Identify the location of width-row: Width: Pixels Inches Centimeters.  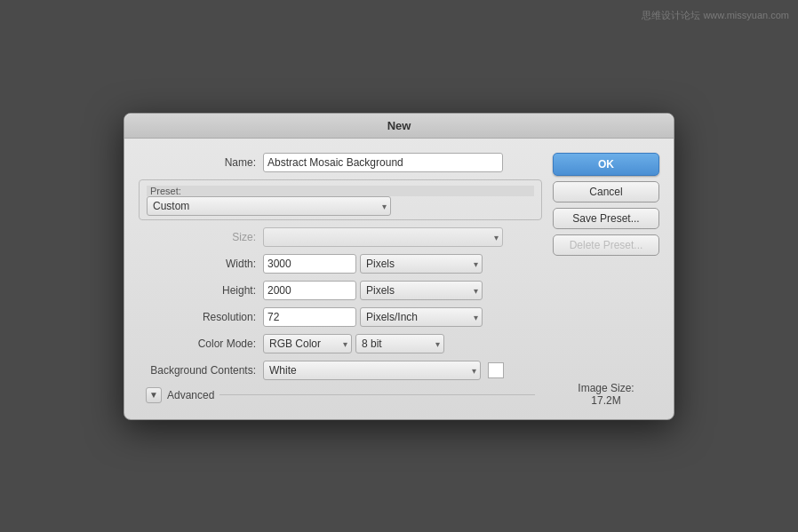
(340, 264).